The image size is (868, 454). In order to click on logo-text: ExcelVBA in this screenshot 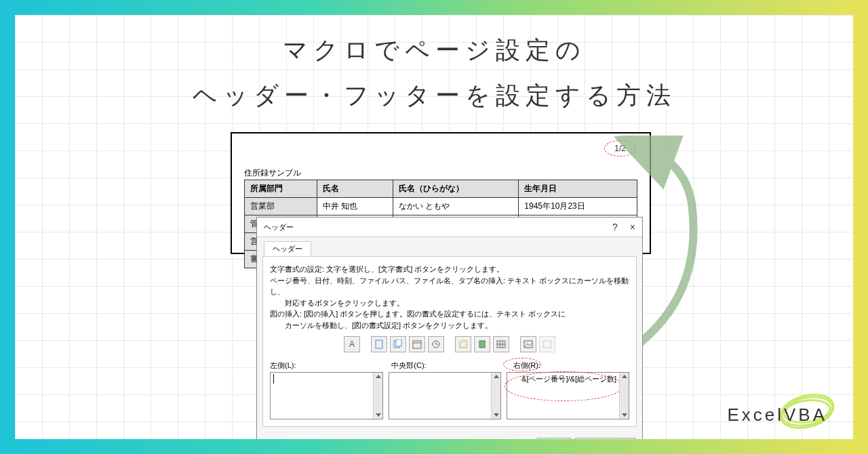, I will do `click(777, 415)`.